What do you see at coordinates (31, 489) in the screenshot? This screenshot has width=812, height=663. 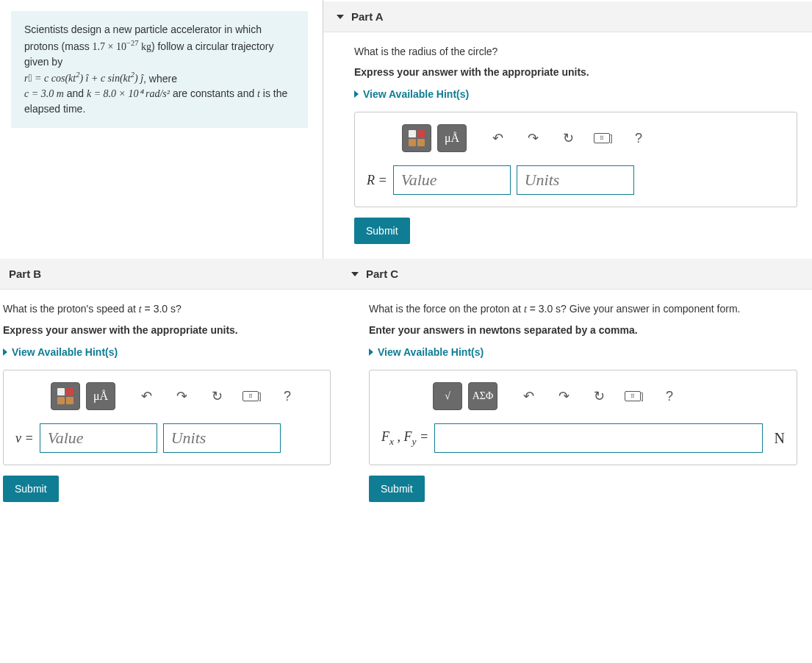 I see `part-b-submit-button: Submit` at bounding box center [31, 489].